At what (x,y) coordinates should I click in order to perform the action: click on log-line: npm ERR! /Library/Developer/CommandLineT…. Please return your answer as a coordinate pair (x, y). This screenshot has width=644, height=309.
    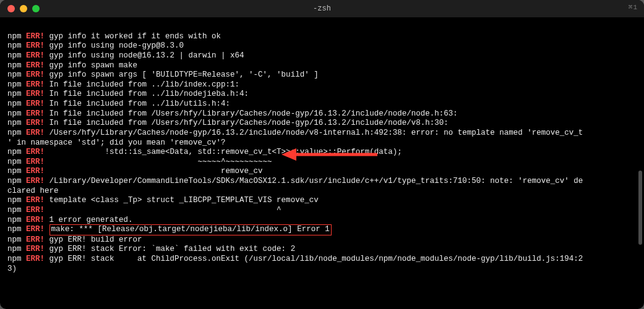
    Looking at the image, I should click on (295, 181).